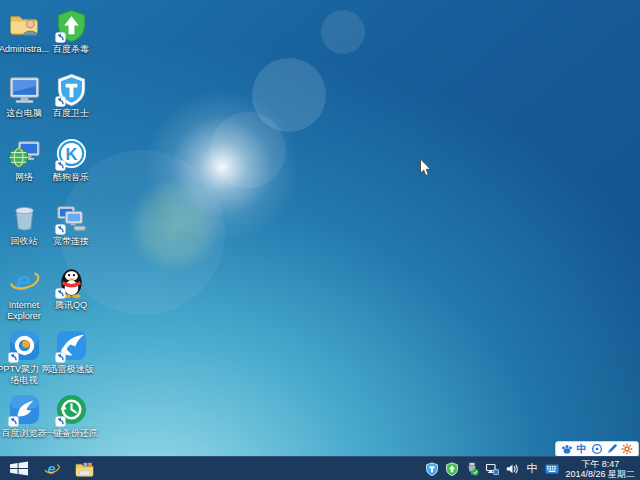  What do you see at coordinates (71, 242) in the screenshot?
I see `desktop-icon-label: 宽带连接` at bounding box center [71, 242].